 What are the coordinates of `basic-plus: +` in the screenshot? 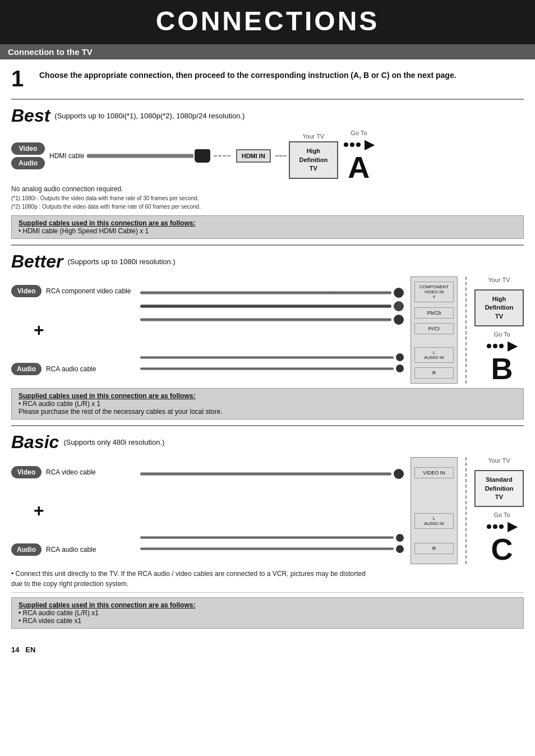 It's located at (84, 510).